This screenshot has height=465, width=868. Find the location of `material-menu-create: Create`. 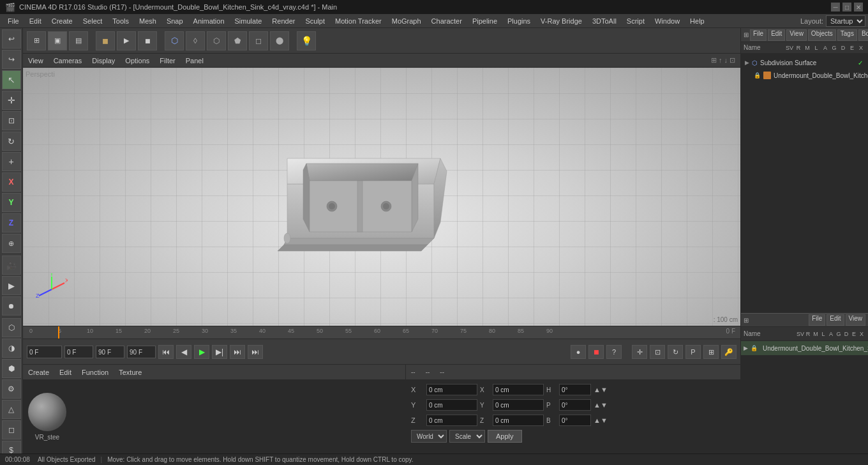

material-menu-create: Create is located at coordinates (38, 372).